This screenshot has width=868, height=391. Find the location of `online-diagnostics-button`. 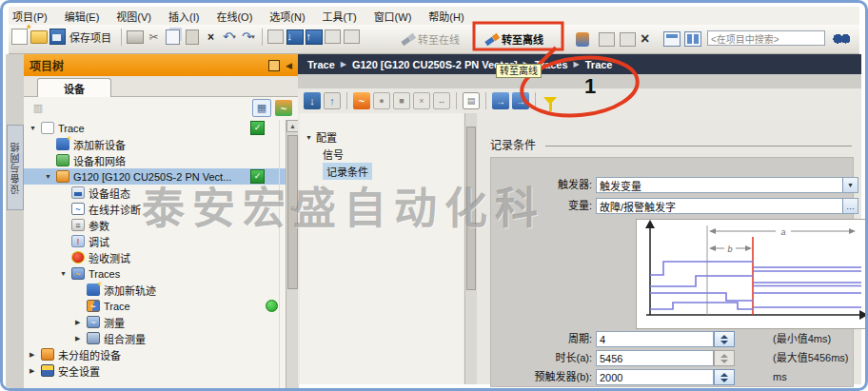

online-diagnostics-button is located at coordinates (582, 39).